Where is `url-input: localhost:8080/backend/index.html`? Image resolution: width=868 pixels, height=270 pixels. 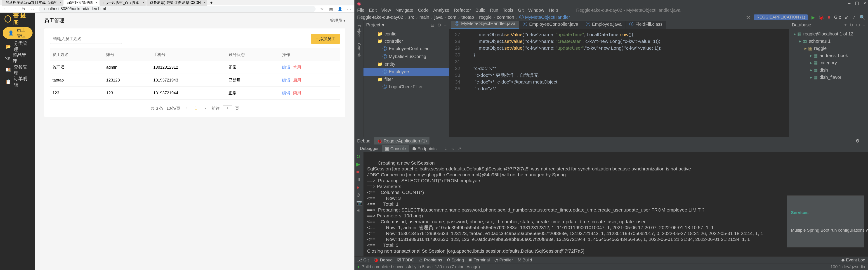 url-input: localhost:8080/backend/index.html is located at coordinates (177, 9).